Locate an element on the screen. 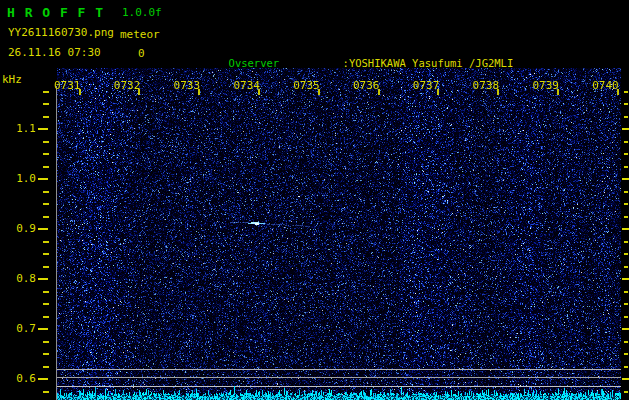 Image resolution: width=629 pixels, height=400 pixels. time-tick-label: 0731 is located at coordinates (68, 86).